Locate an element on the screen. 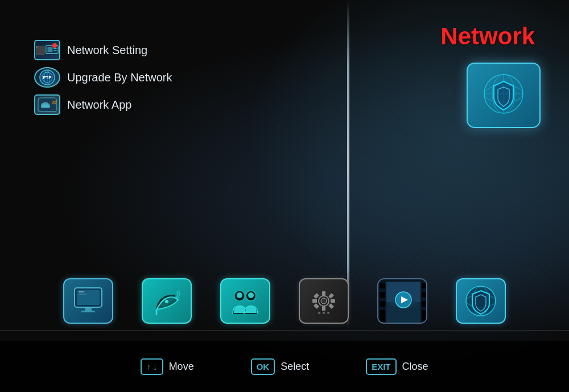 This screenshot has height=392, width=569. menu-label-network-setting: Network Setting is located at coordinates (107, 50).